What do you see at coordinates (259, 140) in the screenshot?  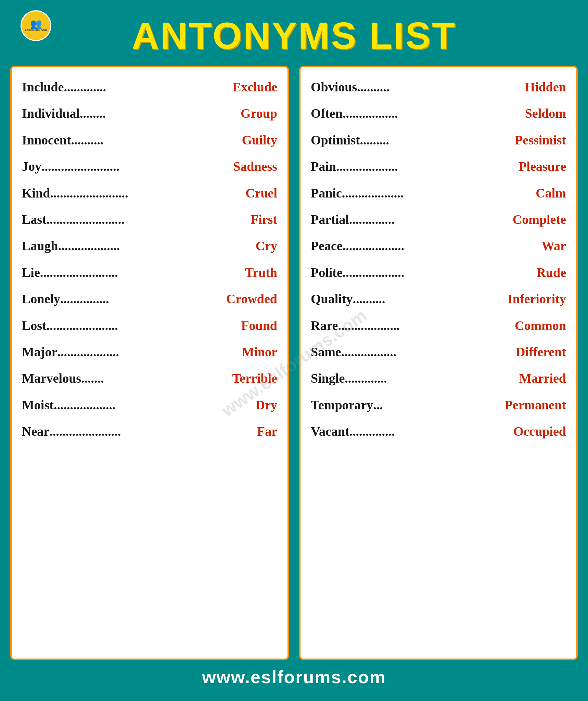 I see `word-antonym: Guilty` at bounding box center [259, 140].